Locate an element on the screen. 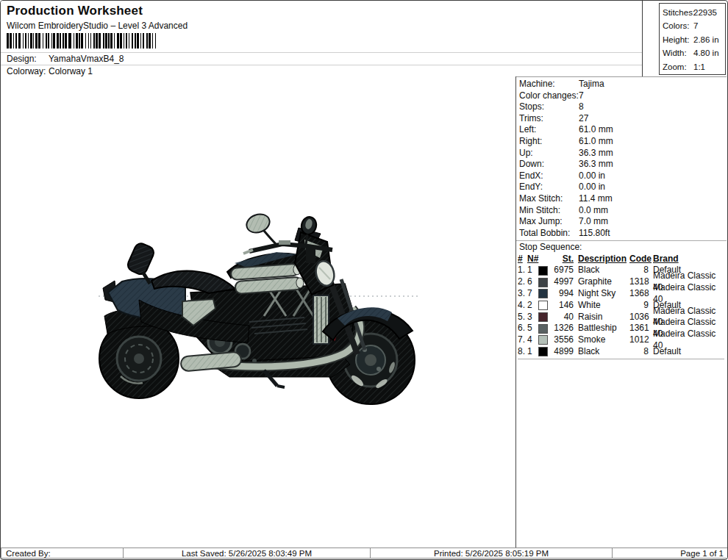 The width and height of the screenshot is (728, 560). machine-info-value: 115.80ft is located at coordinates (653, 234).